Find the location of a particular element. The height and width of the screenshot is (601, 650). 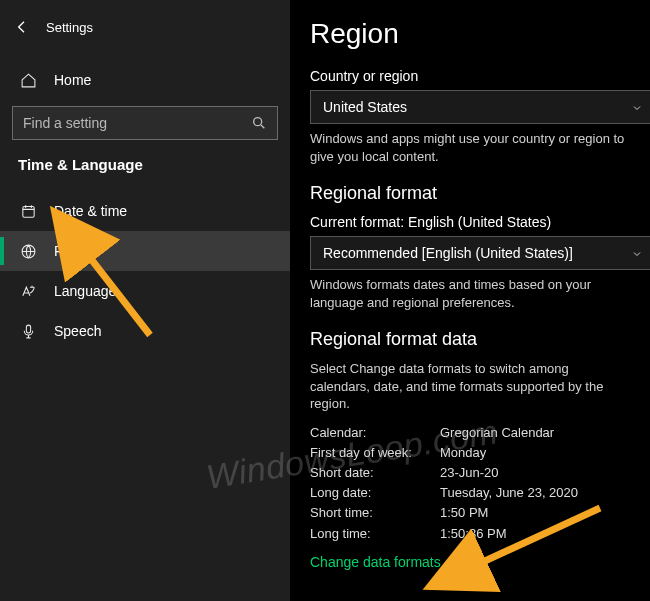

regional-format-heading: Regional format is located at coordinates (470, 194).